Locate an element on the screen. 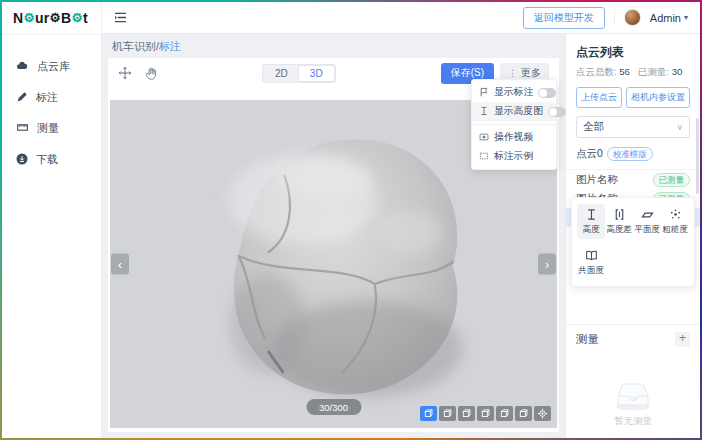 The width and height of the screenshot is (702, 440). plus-icon: + is located at coordinates (682, 338).